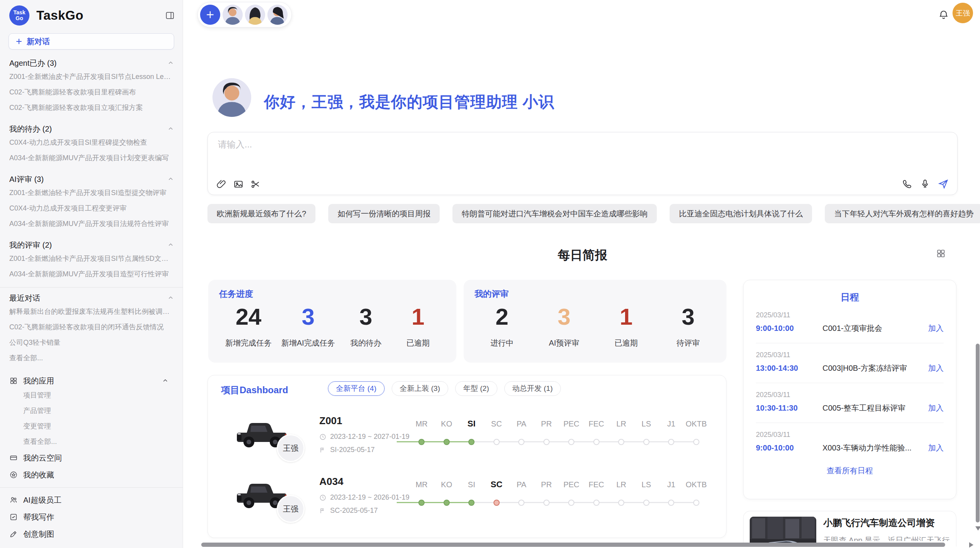 Image resolution: width=980 pixels, height=548 pixels. Describe the element at coordinates (365, 437) in the screenshot. I see `project-dates: 2023-12-19 ~ 2027-01-19` at that location.